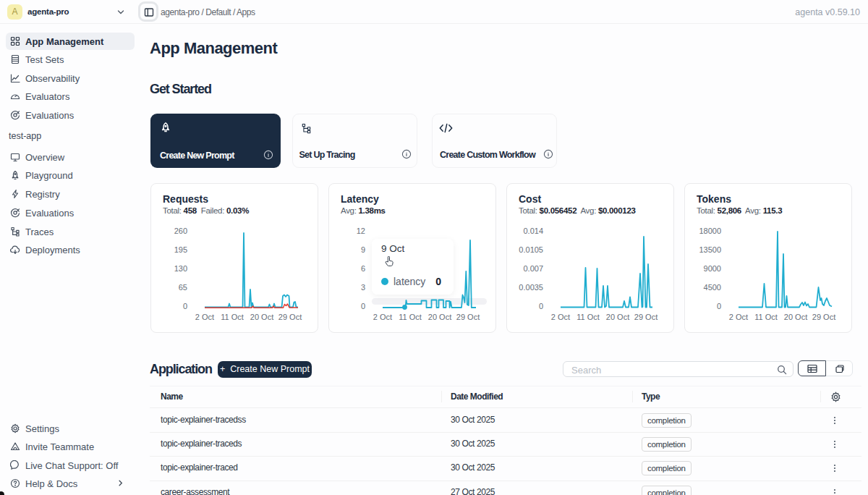  I want to click on svg-text: 0.0035, so click(531, 287).